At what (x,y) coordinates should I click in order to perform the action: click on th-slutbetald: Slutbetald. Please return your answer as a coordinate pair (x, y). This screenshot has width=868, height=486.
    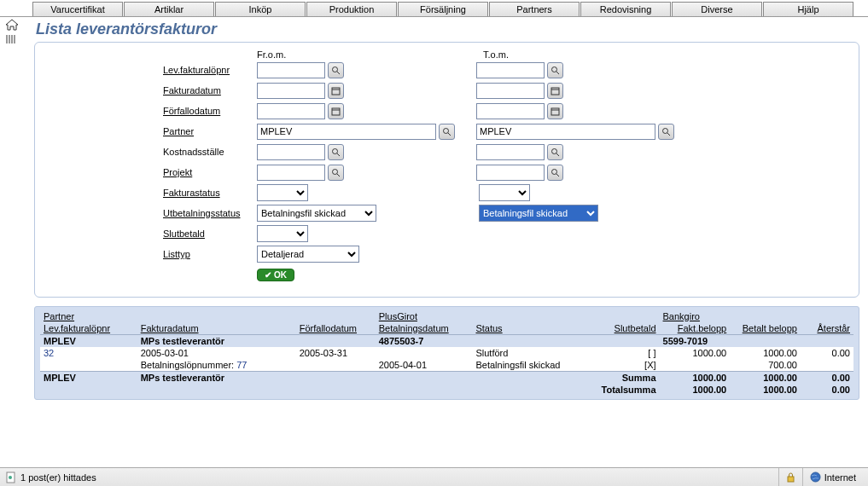
    Looking at the image, I should click on (627, 329).